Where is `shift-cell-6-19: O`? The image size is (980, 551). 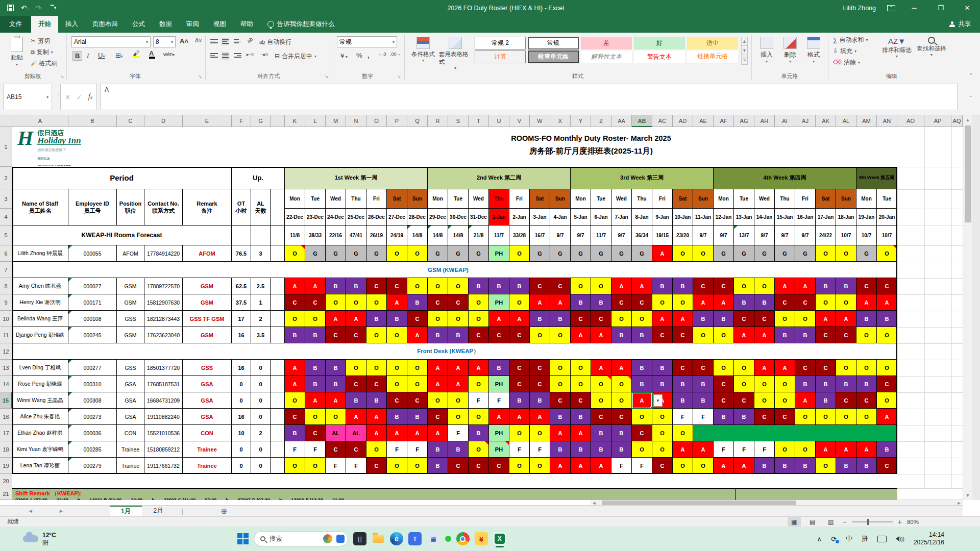
shift-cell-6-19: O is located at coordinates (683, 254).